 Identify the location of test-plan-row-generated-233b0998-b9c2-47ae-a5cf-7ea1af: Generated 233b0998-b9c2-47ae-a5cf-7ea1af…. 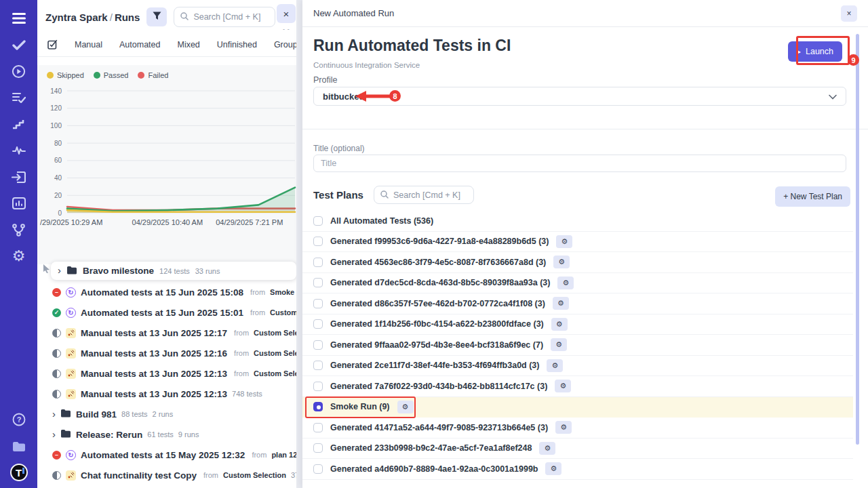
(578, 449).